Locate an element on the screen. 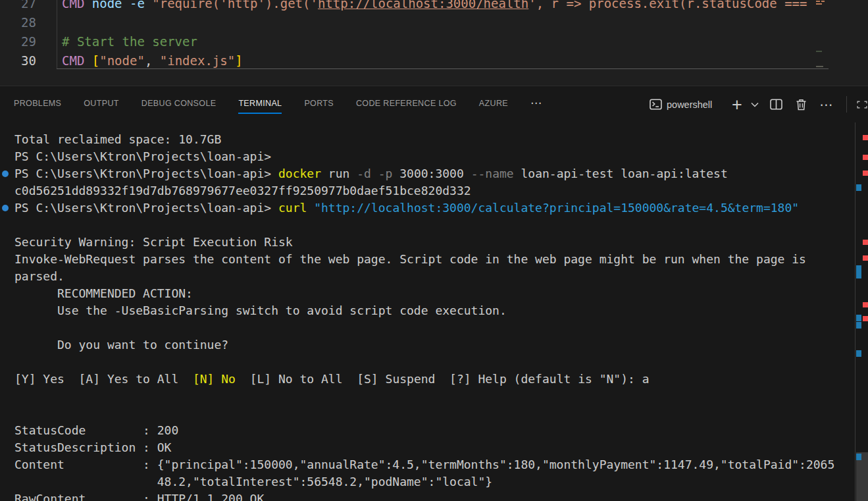 The width and height of the screenshot is (868, 501). panel-tabbar: PROBLEMS OUTPUT DEBUG CONSOLE TERMINAL P… is located at coordinates (434, 104).